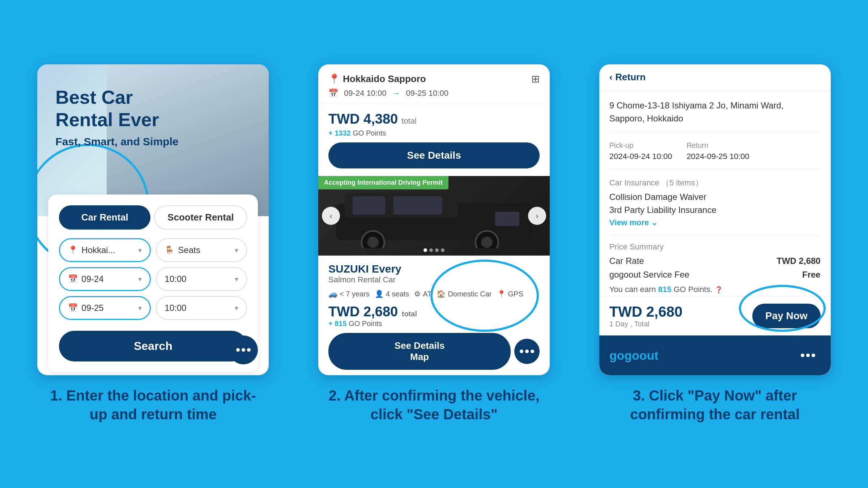 The image size is (868, 488). I want to click on spec-gps-icon: 📍, so click(501, 294).